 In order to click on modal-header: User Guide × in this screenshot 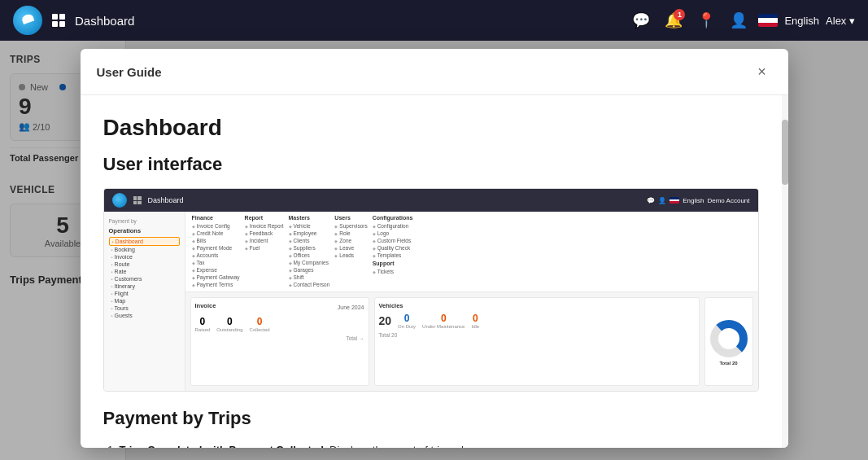, I will do `click(434, 72)`.